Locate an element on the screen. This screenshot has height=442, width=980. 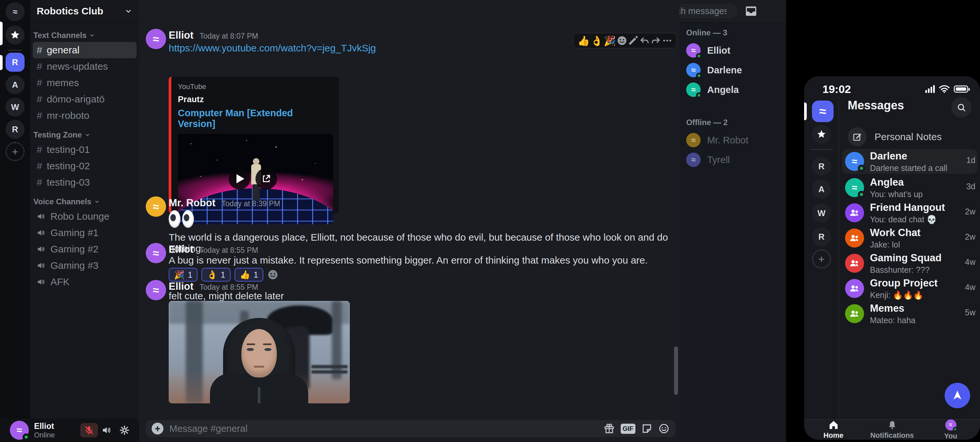
channel-memes: #memes is located at coordinates (84, 83).